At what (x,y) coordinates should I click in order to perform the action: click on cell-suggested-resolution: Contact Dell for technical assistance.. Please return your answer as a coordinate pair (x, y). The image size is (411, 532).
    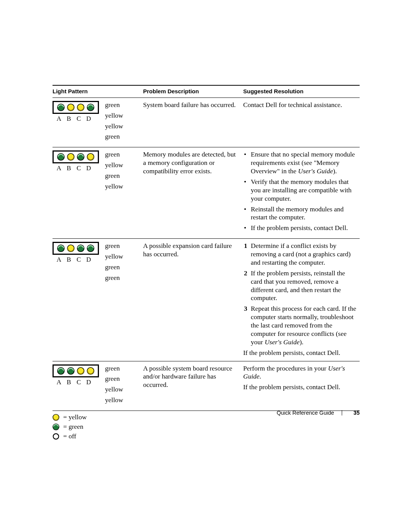
    Looking at the image, I should click on (301, 123).